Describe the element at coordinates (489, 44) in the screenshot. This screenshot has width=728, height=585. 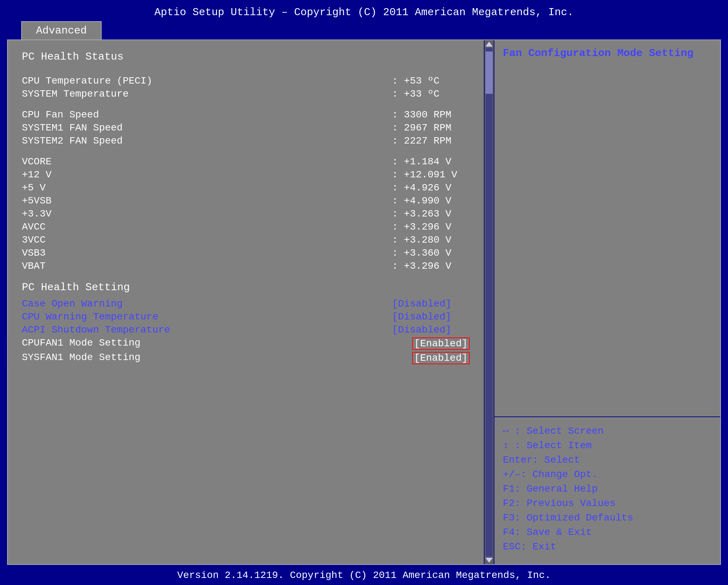
I see `scroll-up-arrow` at that location.